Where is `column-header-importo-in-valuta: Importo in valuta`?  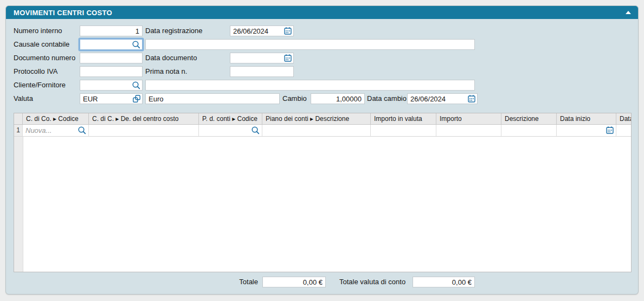
column-header-importo-in-valuta: Importo in valuta is located at coordinates (403, 119).